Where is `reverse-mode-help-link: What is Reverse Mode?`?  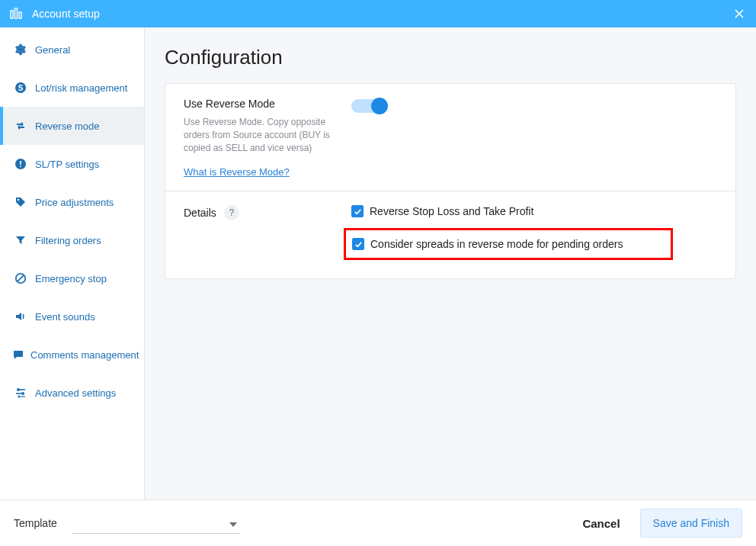 reverse-mode-help-link: What is Reverse Mode? is located at coordinates (236, 172).